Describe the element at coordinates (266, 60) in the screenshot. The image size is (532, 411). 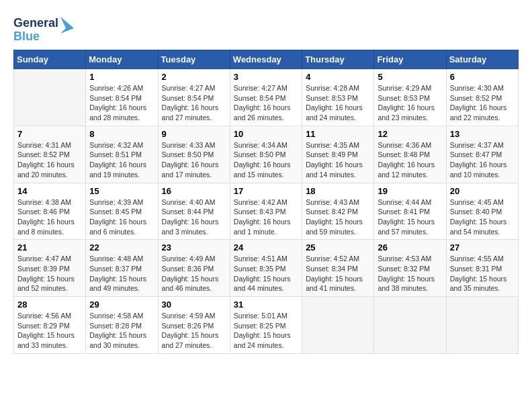
I see `calendar-header-row: SundayMondayTuesdayWednesdayThursdayFrid…` at that location.